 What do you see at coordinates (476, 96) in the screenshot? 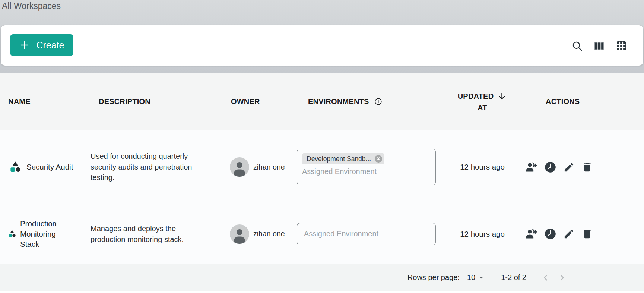
I see `updated-at-header-label: UPDATED` at bounding box center [476, 96].